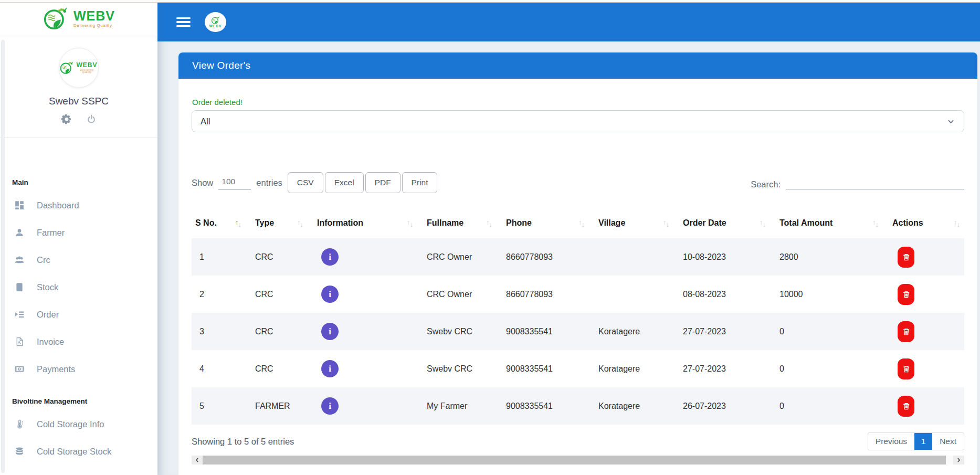 The image size is (980, 475). Describe the element at coordinates (578, 294) in the screenshot. I see `table-row: 2 CRC i CRC Owner 8660778093 08-08-2023 …` at that location.